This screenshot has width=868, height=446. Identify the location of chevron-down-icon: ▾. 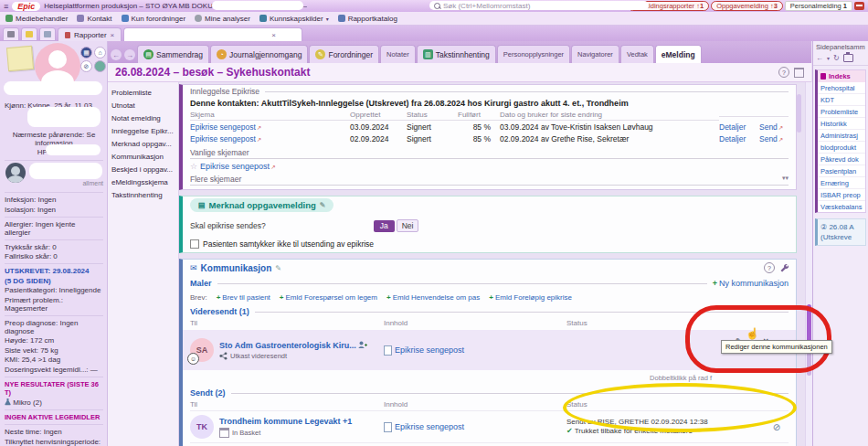
(828, 58).